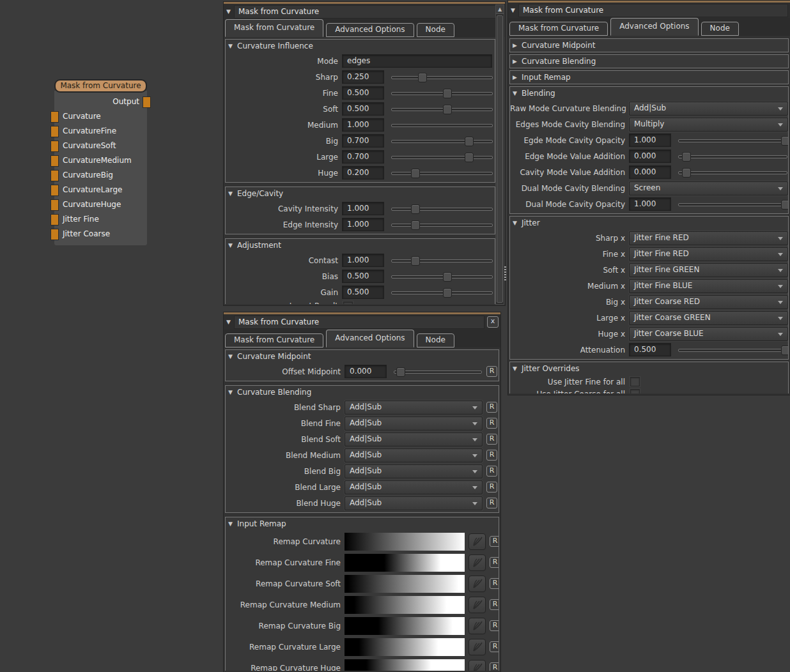 Image resolution: width=790 pixels, height=672 pixels. What do you see at coordinates (436, 340) in the screenshot?
I see `tab-node: Node` at bounding box center [436, 340].